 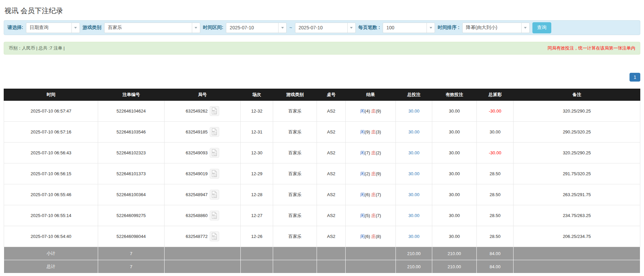 I want to click on page-title: 视讯 会员下注纪录, so click(x=322, y=11).